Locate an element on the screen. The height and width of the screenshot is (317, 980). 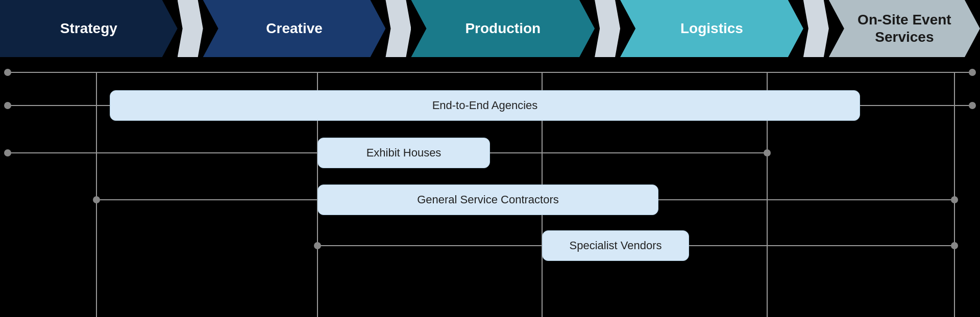
service-box-general-service-label: General Service Contractors is located at coordinates (488, 200).